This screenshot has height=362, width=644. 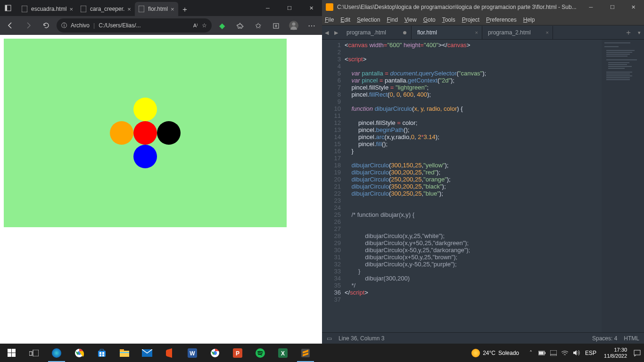 I want to click on sublime-statusbar: ▭ Line 36, Column 3 Spaces: 4 HTML, so click(x=483, y=338).